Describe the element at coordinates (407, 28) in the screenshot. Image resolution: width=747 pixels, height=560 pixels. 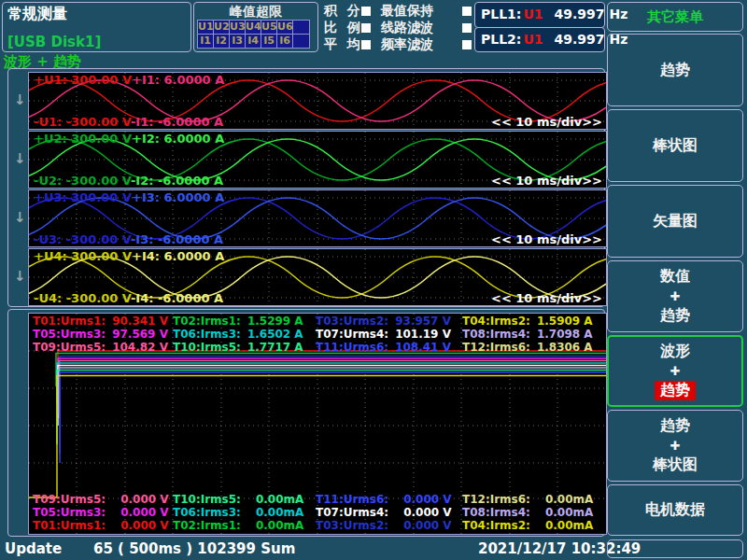
I see `toggle-line-filter-label: 线路滤波` at that location.